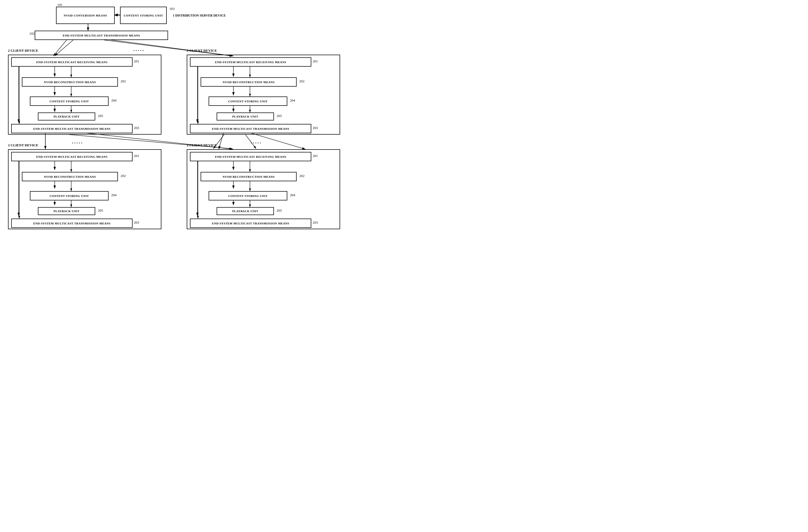 The image size is (808, 532). What do you see at coordinates (136, 128) in the screenshot?
I see `tl-ref-203a: 203` at bounding box center [136, 128].